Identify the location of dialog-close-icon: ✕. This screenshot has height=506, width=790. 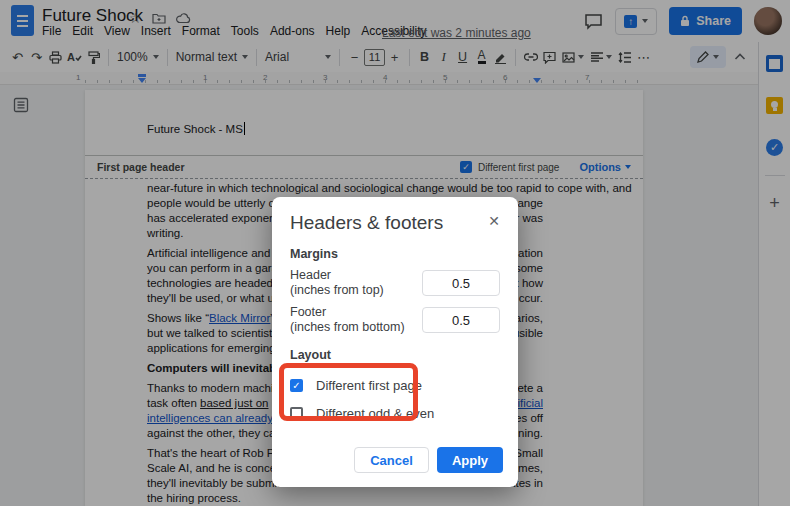
(494, 221).